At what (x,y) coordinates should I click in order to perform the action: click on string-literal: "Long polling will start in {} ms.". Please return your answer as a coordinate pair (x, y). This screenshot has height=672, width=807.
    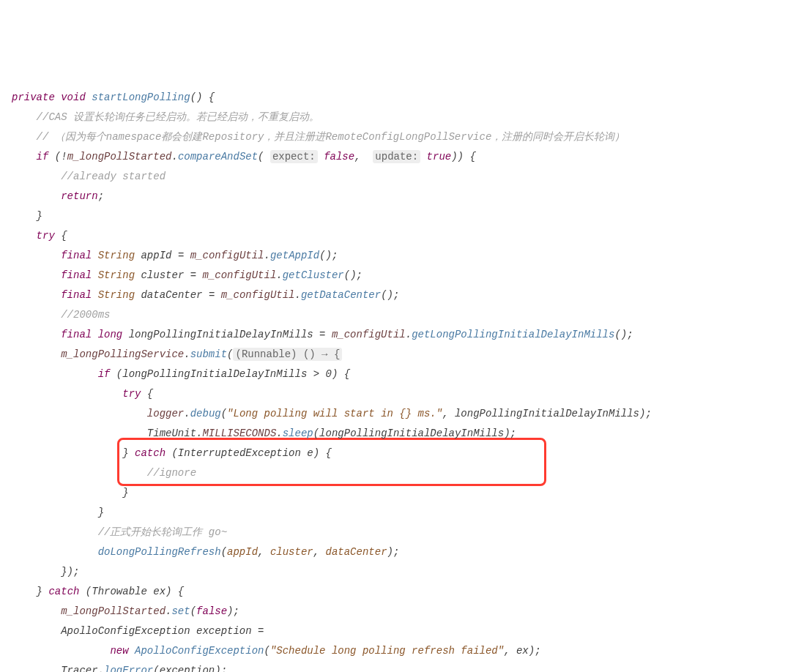
    Looking at the image, I should click on (335, 414).